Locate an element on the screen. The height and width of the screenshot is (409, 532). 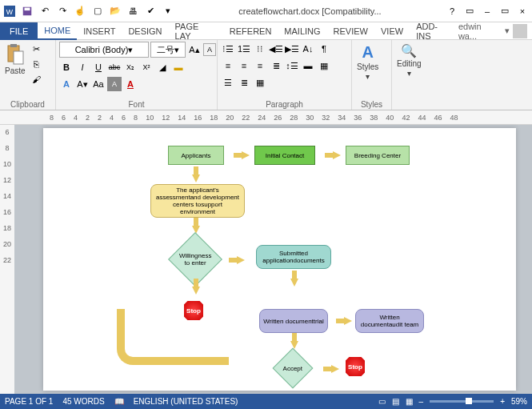
box-written-trial: Written documenttrial is located at coordinates (294, 321).